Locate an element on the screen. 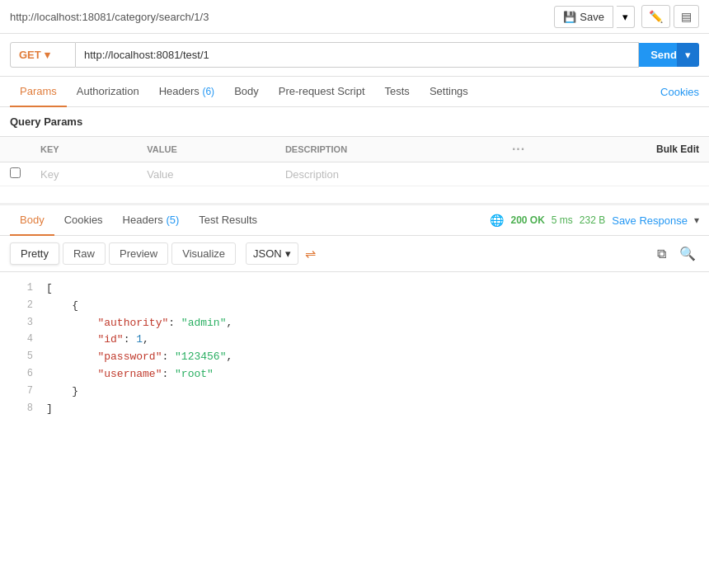  cookies-link: Cookies is located at coordinates (679, 92).